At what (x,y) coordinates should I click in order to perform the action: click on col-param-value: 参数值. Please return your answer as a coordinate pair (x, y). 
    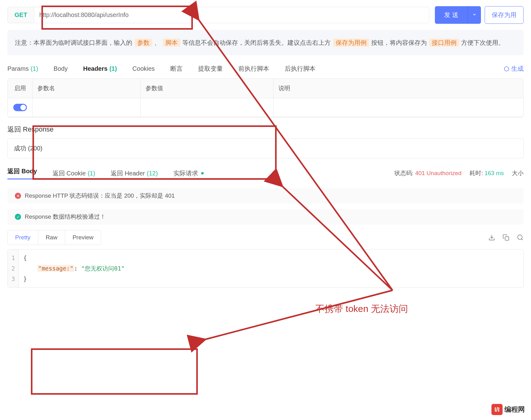
    Looking at the image, I should click on (207, 88).